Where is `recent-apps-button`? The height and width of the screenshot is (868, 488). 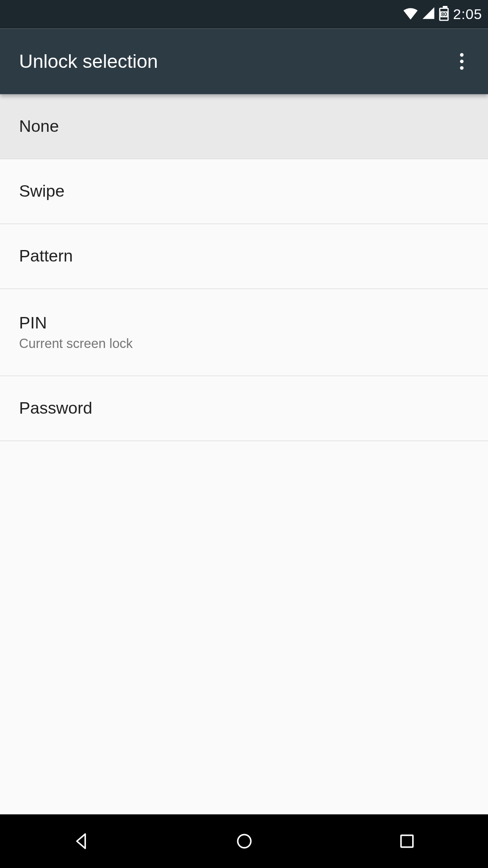
recent-apps-button is located at coordinates (407, 841).